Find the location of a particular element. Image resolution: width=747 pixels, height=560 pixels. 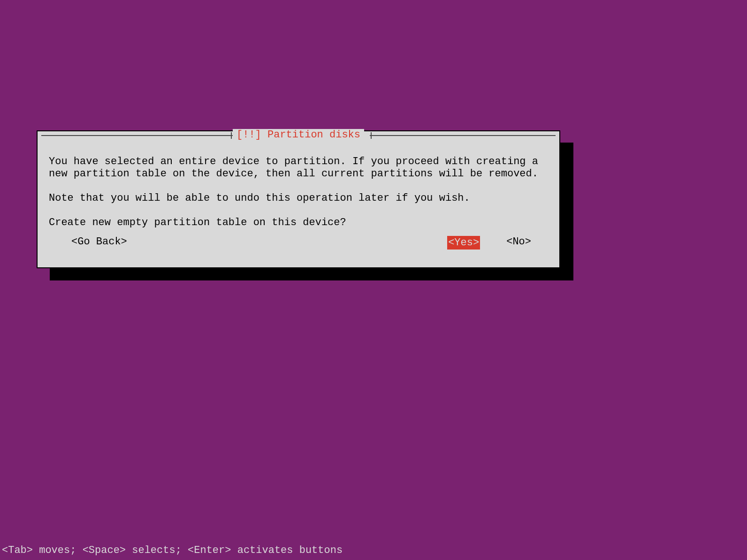

yes-button: <Yes> is located at coordinates (464, 243).